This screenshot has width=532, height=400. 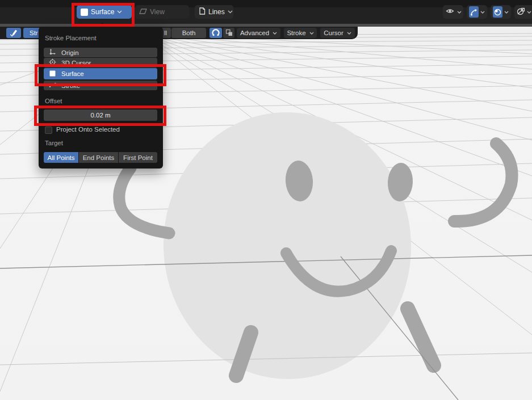 What do you see at coordinates (300, 33) in the screenshot?
I see `stroke-dropdown: Stroke` at bounding box center [300, 33].